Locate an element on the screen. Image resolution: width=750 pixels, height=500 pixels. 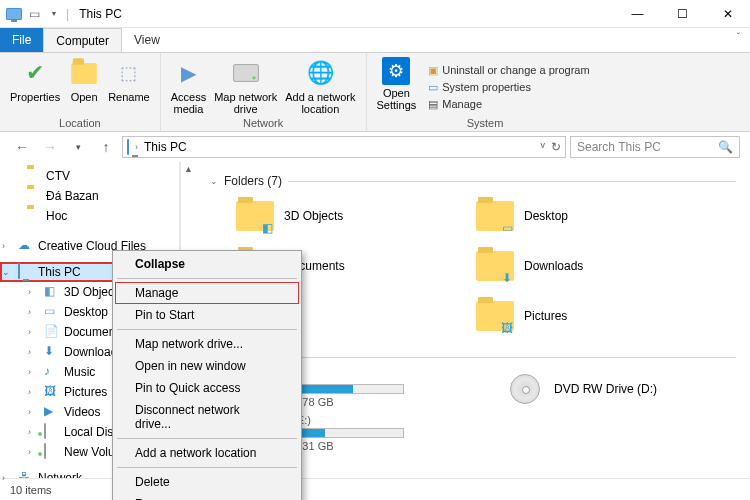
devices-grid: :) of 178 GB DVD RW Drive (D:) e (E:) is located at coordinates (486, 411).